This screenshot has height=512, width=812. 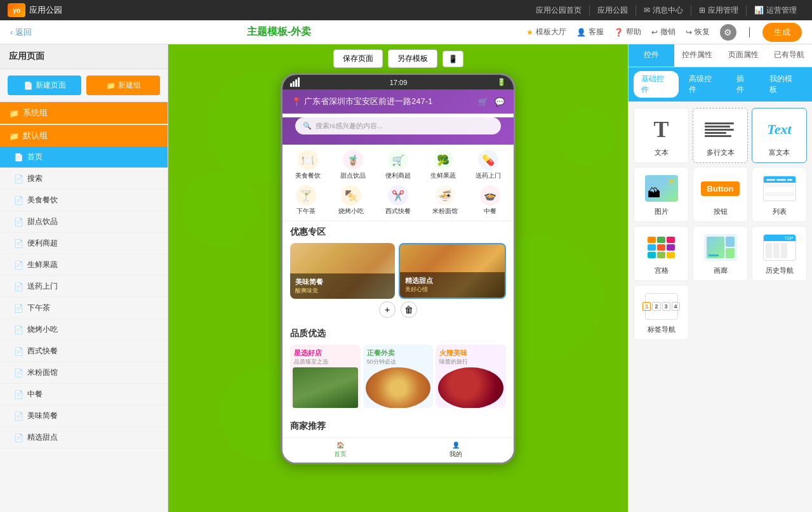 I want to click on quality-title-3: 火辣美味, so click(x=471, y=353).